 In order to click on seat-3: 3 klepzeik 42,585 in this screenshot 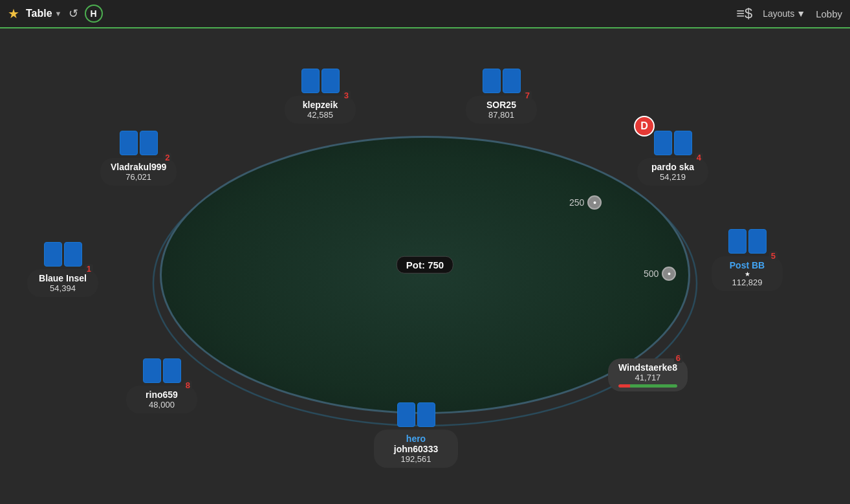, I will do `click(320, 96)`.